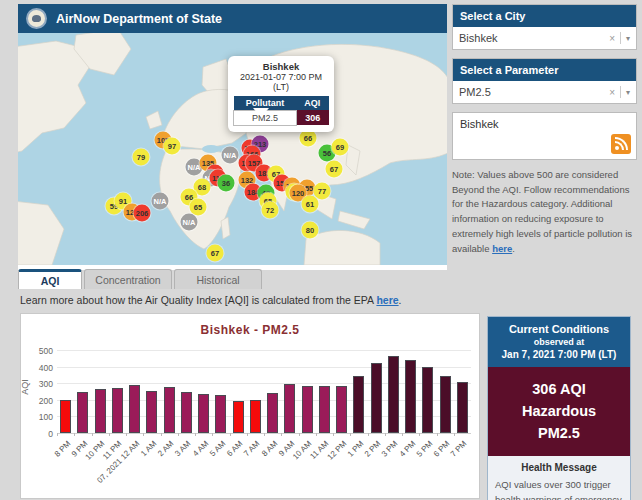  What do you see at coordinates (612, 92) in the screenshot?
I see `parameter-clear-icon: ×` at bounding box center [612, 92].